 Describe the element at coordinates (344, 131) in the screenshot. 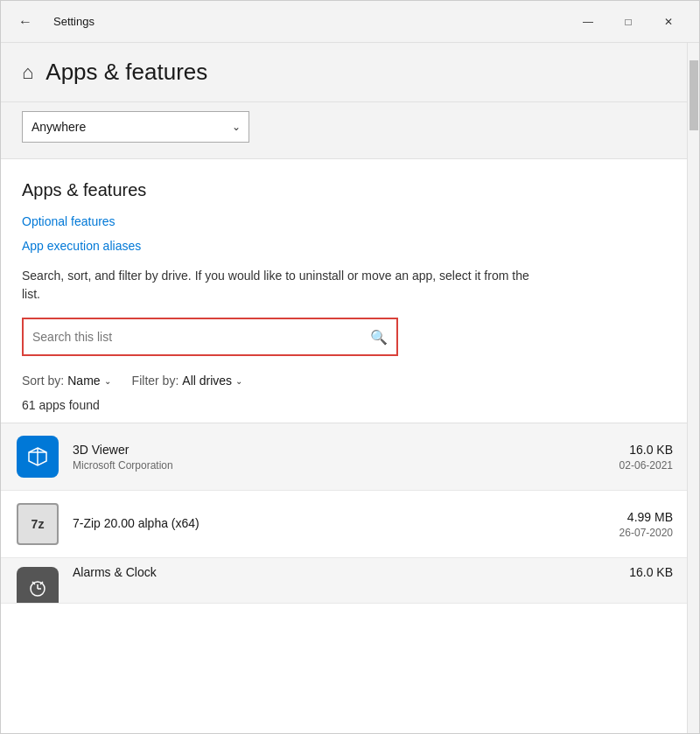

I see `dropdown-area: Anywhere Microsoft Store only Anywhere, …` at that location.